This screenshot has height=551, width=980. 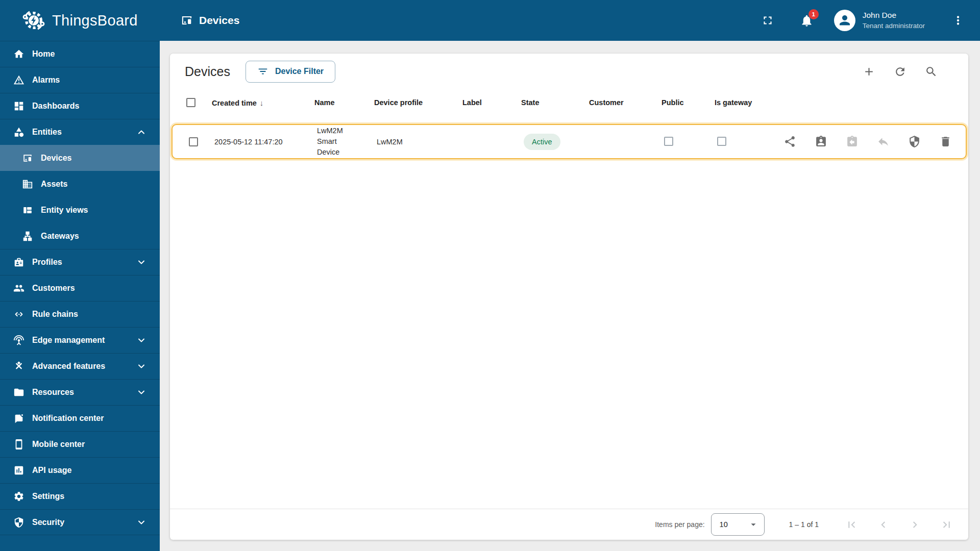 What do you see at coordinates (900, 71) in the screenshot?
I see `refresh-button` at bounding box center [900, 71].